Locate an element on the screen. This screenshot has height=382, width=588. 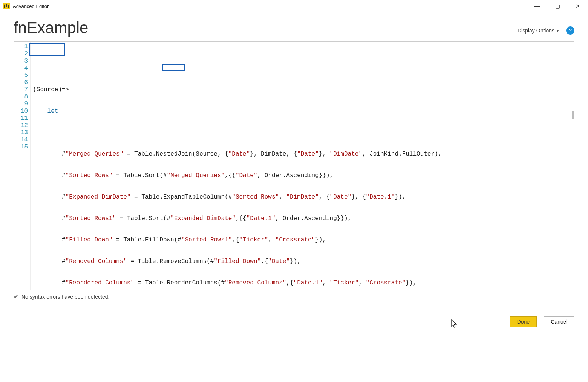
code-token: = Table.NestedJoin( is located at coordinates (159, 154).